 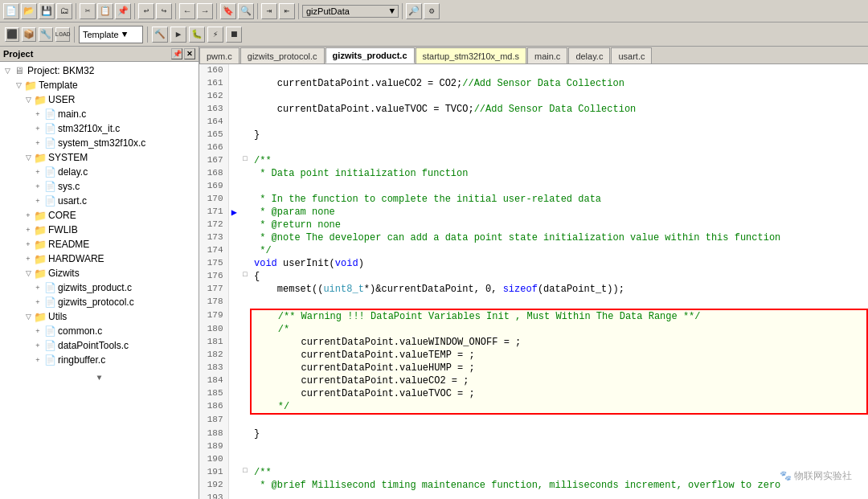 What do you see at coordinates (100, 273) in the screenshot?
I see `tree-gizwits-folder: ▽ 📁 Gizwits` at bounding box center [100, 273].